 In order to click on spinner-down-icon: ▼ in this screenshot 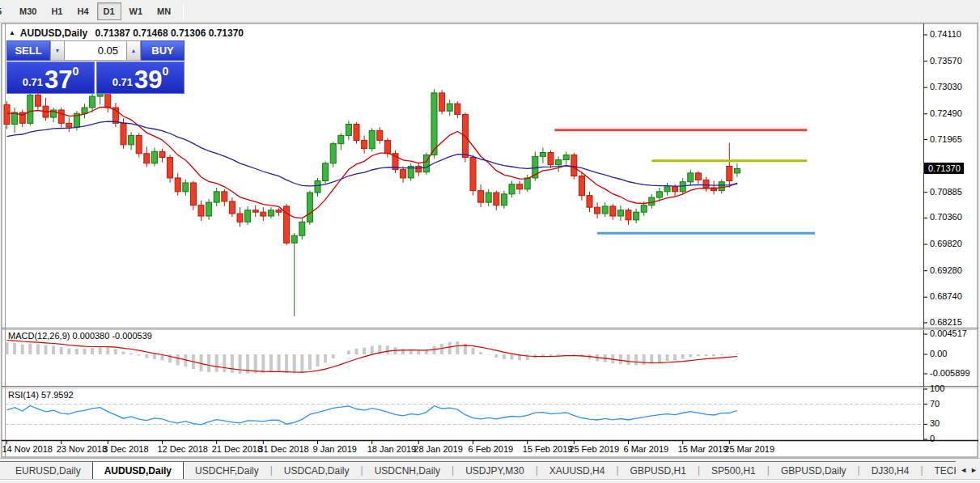, I will do `click(58, 50)`.